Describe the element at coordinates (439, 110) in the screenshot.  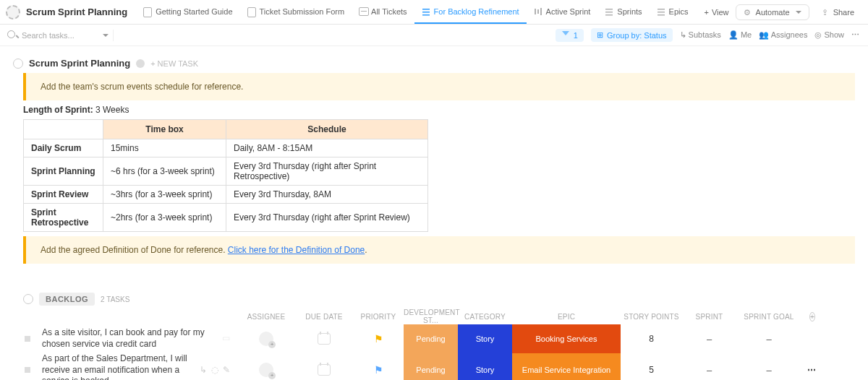
I see `sprint-length: Length of Sprint: 3 Weeks` at that location.